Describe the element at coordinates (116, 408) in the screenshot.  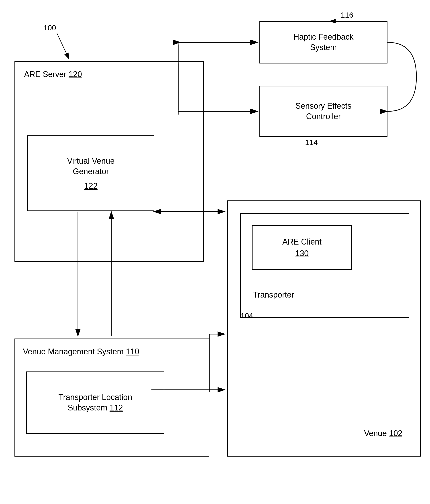
I see `transporter-location-ref: 112` at that location.